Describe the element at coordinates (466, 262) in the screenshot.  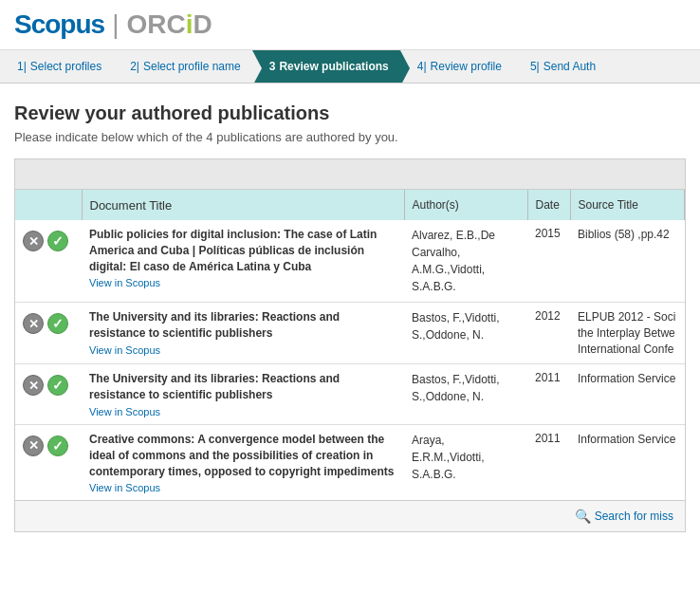
I see `row-authors-cell: Alvarez, E.B.,De Carvalho, A.M.G.,Vidott…` at that location.